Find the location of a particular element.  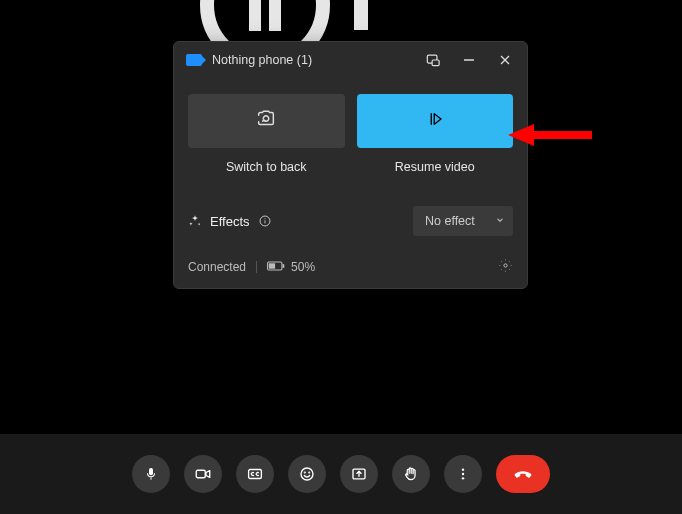

chevron-down-icon is located at coordinates (500, 221).